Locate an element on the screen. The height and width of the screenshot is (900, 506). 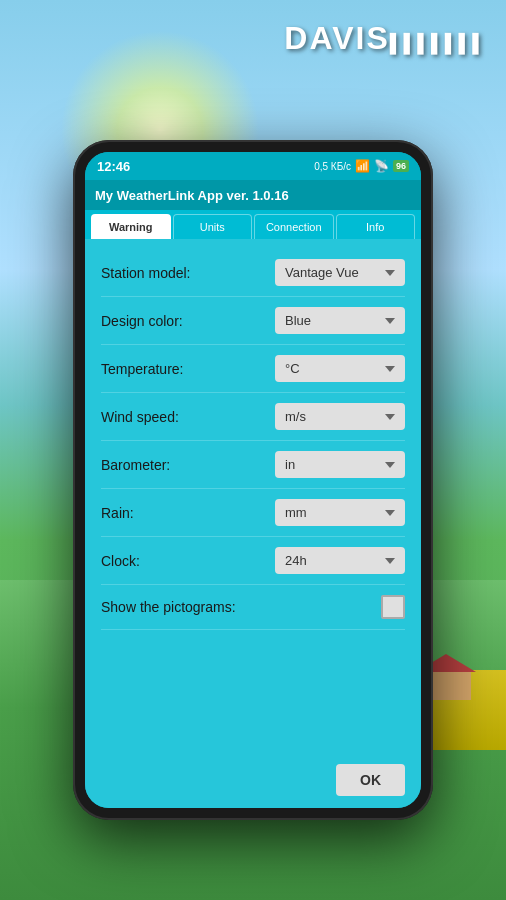
wind-speed-value: m/s is located at coordinates (296, 416).